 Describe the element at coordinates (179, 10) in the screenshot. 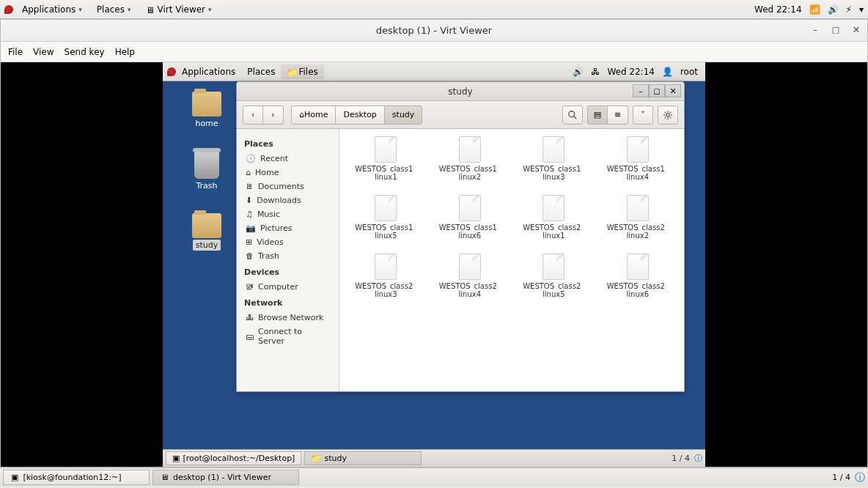

I see `host-running-app: 🖥 Virt Viewer` at that location.